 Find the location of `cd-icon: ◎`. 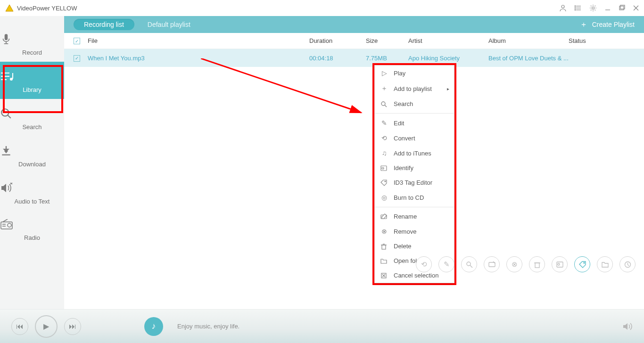

cd-icon: ◎ is located at coordinates (384, 197).